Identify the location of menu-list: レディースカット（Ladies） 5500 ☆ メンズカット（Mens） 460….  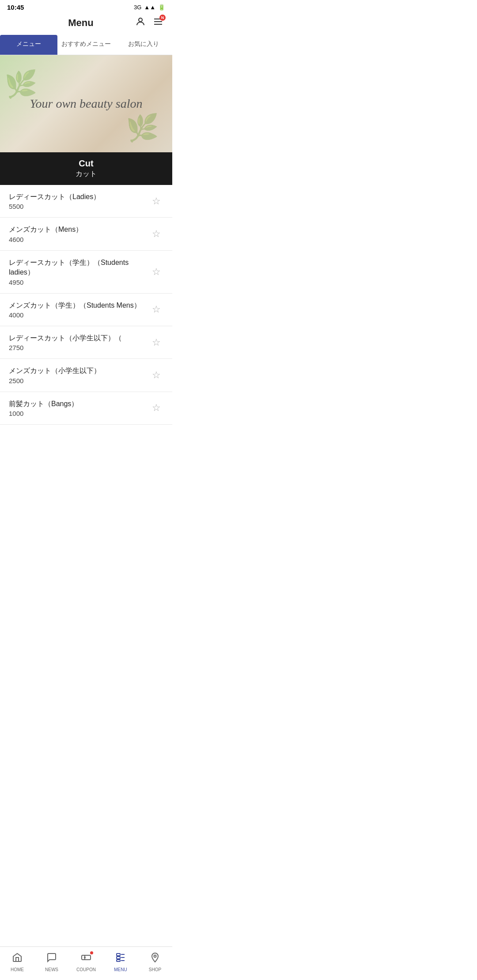
(86, 305).